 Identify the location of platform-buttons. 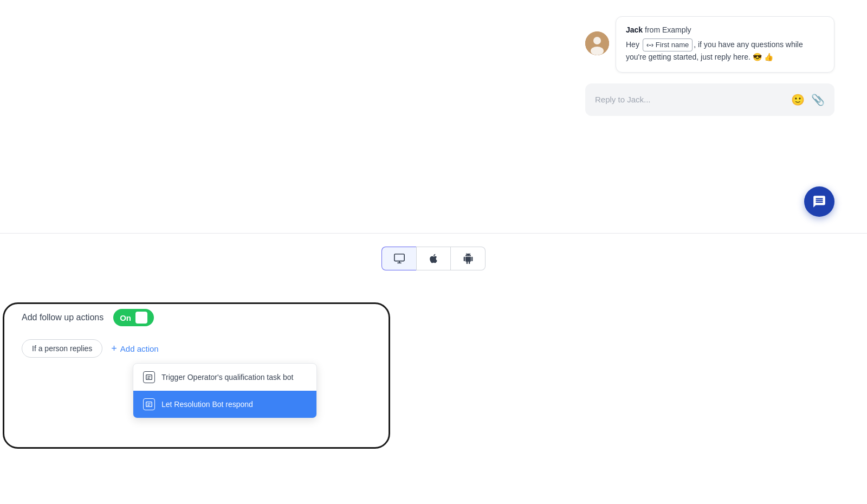
(434, 259).